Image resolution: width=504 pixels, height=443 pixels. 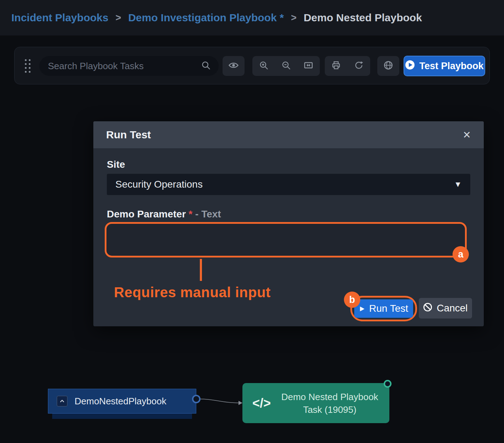 I want to click on search-input, so click(x=124, y=66).